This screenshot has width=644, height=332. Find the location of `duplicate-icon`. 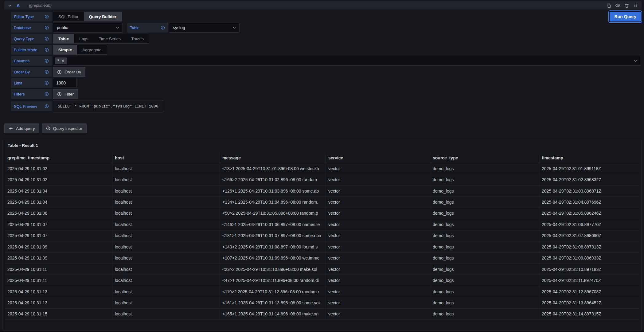

duplicate-icon is located at coordinates (609, 6).